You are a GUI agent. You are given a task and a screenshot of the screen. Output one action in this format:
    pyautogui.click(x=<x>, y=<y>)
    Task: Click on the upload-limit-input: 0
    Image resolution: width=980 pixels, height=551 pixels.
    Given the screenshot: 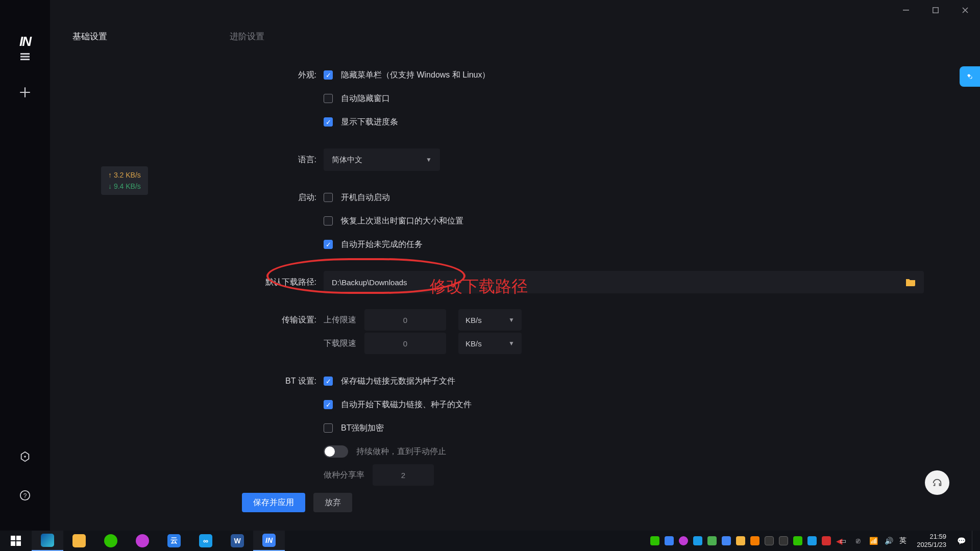 What is the action you would take?
    pyautogui.click(x=405, y=320)
    